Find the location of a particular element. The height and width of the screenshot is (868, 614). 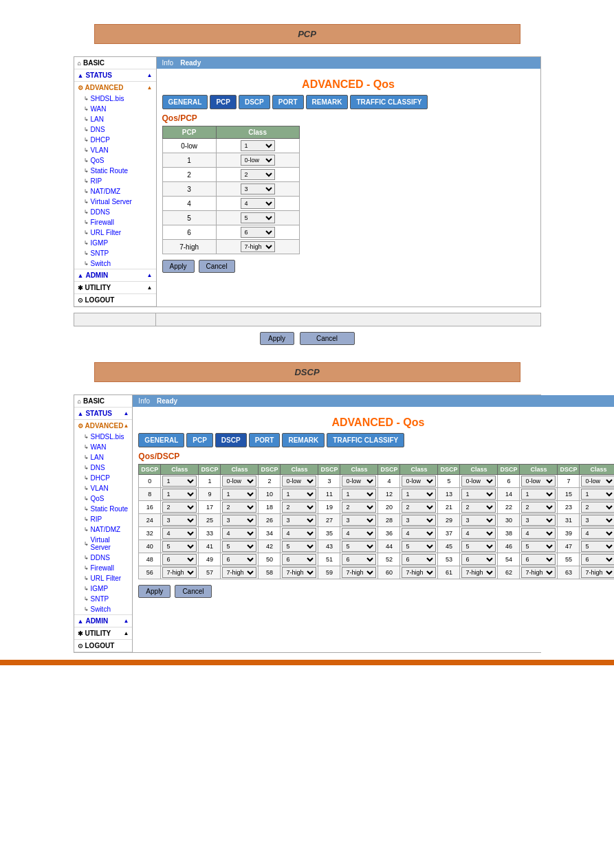

nav-btn-pcp: PCP is located at coordinates (223, 102).